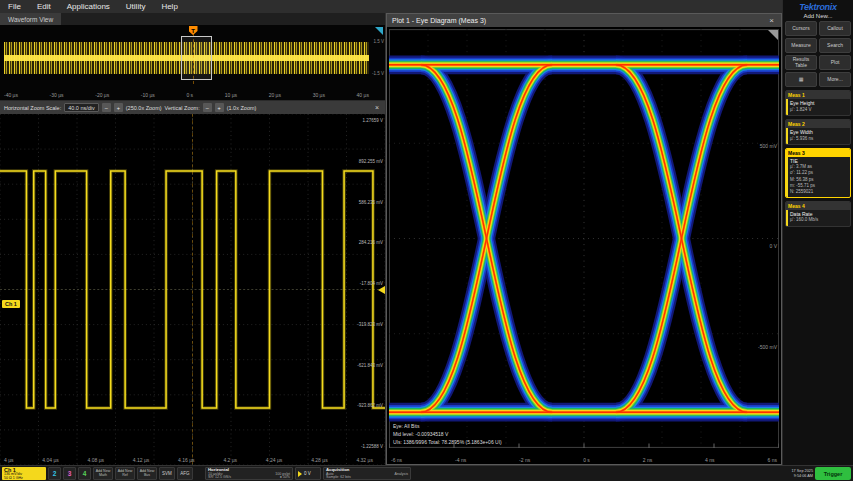 The width and height of the screenshot is (853, 481). I want to click on tektronix-logo: Tektronix, so click(818, 7).